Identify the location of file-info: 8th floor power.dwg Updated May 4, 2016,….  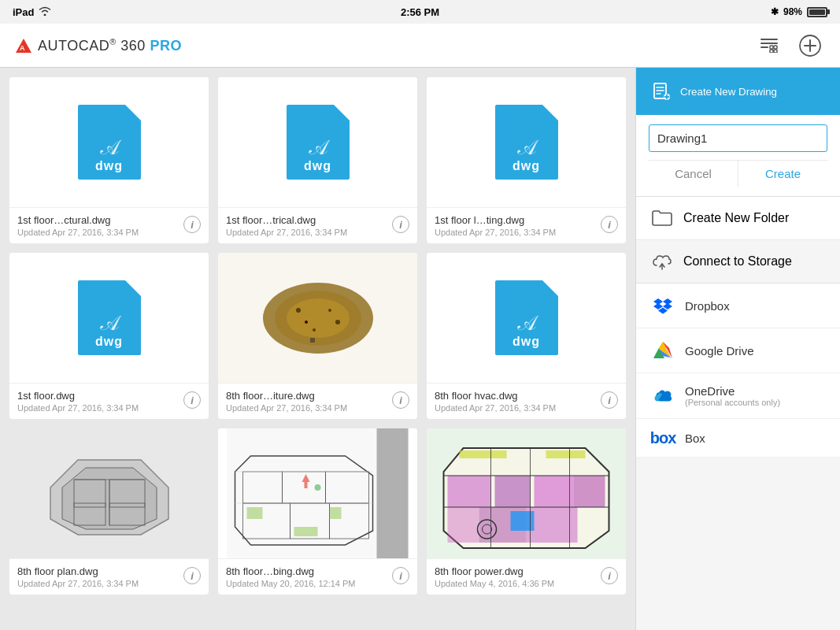
(526, 576).